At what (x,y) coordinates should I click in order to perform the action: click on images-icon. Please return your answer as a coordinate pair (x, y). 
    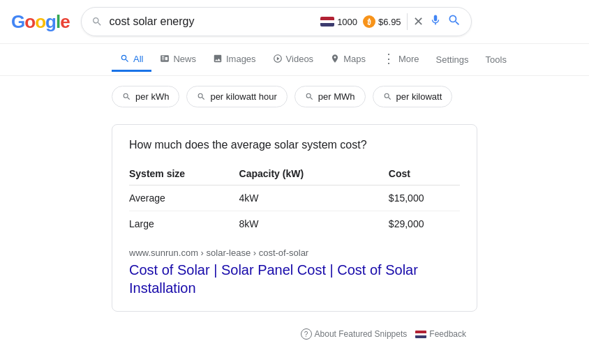
    Looking at the image, I should click on (218, 59).